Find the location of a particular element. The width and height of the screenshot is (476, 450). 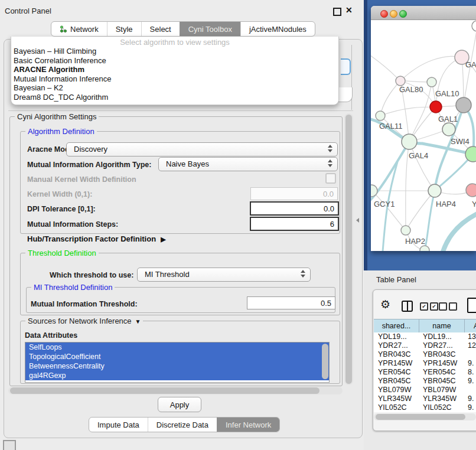

tab-select: Select is located at coordinates (161, 29).